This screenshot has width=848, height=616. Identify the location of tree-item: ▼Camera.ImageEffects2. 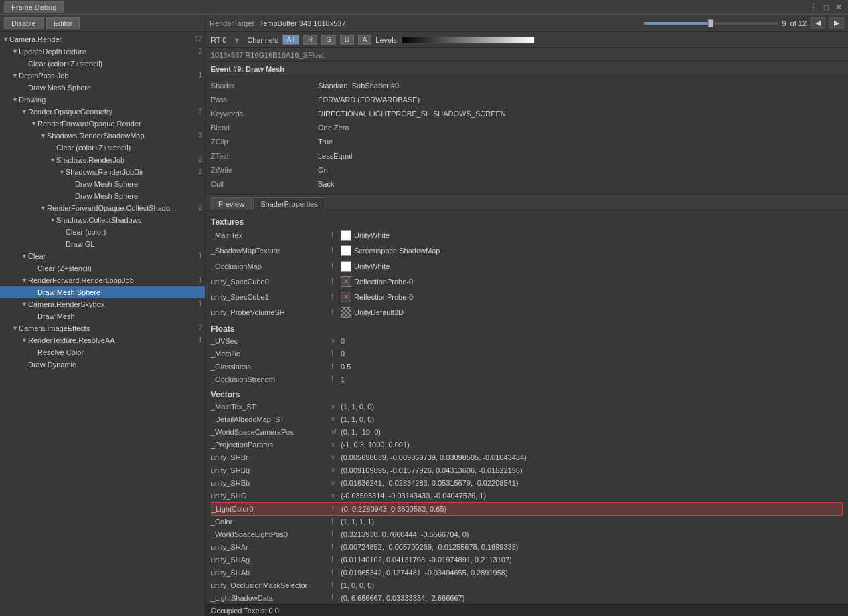
(102, 328).